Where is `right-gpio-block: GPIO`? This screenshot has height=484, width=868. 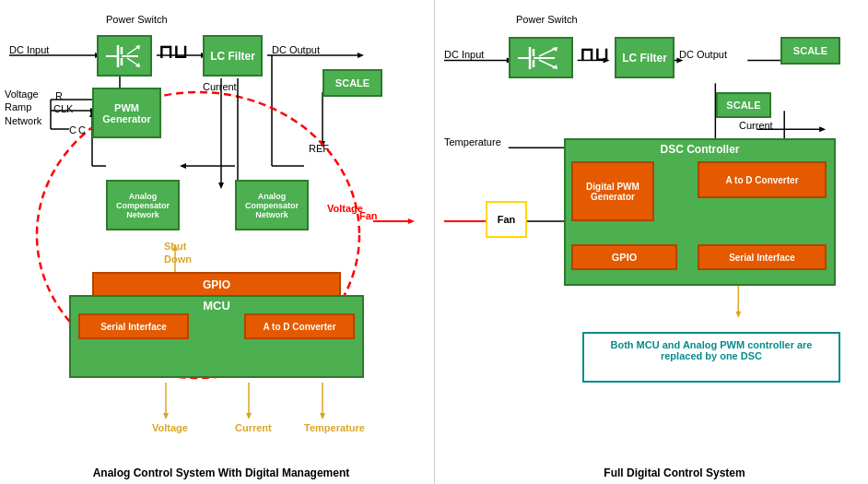 right-gpio-block: GPIO is located at coordinates (625, 257).